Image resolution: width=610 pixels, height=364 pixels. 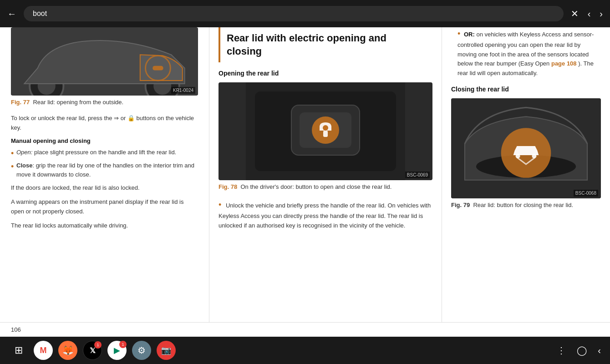 What do you see at coordinates (461, 205) in the screenshot?
I see `fig-79-number: Fig. 79` at bounding box center [461, 205].